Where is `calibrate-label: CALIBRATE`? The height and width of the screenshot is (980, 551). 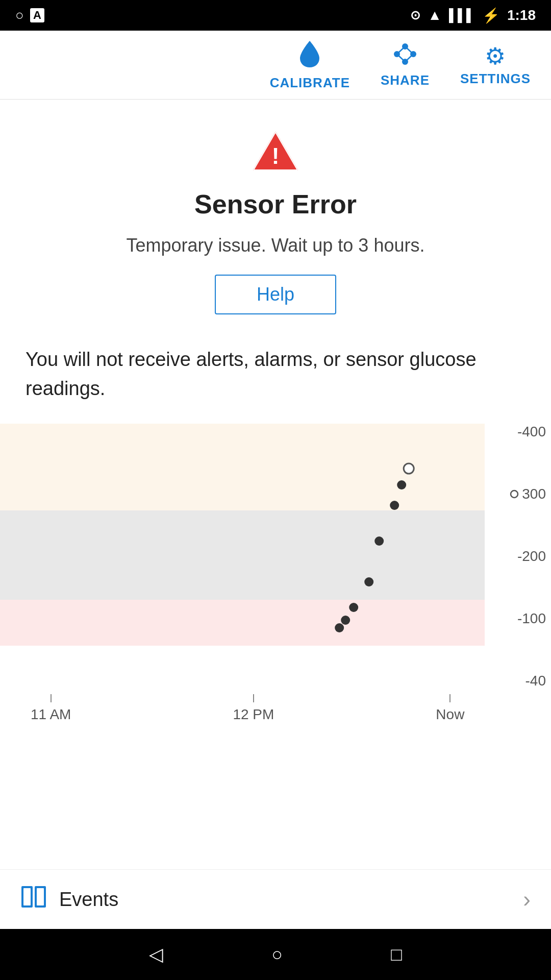 calibrate-label: CALIBRATE is located at coordinates (310, 83).